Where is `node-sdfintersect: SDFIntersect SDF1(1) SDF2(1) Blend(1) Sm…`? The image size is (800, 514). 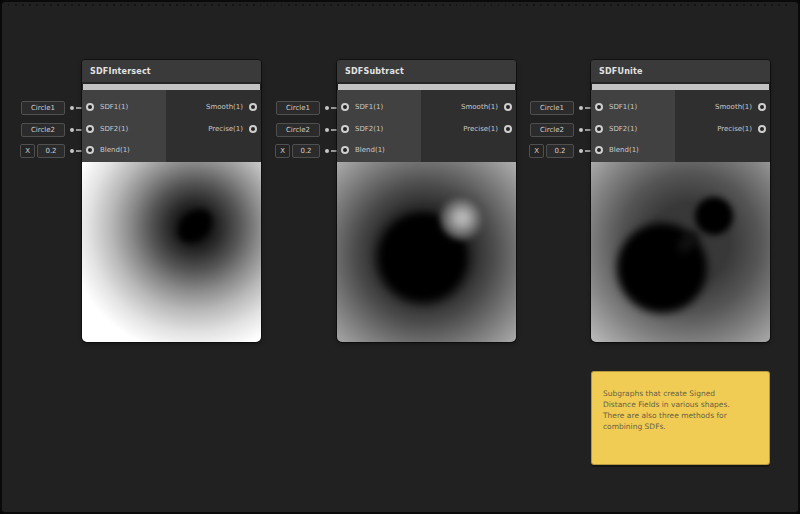 node-sdfintersect: SDFIntersect SDF1(1) SDF2(1) Blend(1) Sm… is located at coordinates (172, 201).